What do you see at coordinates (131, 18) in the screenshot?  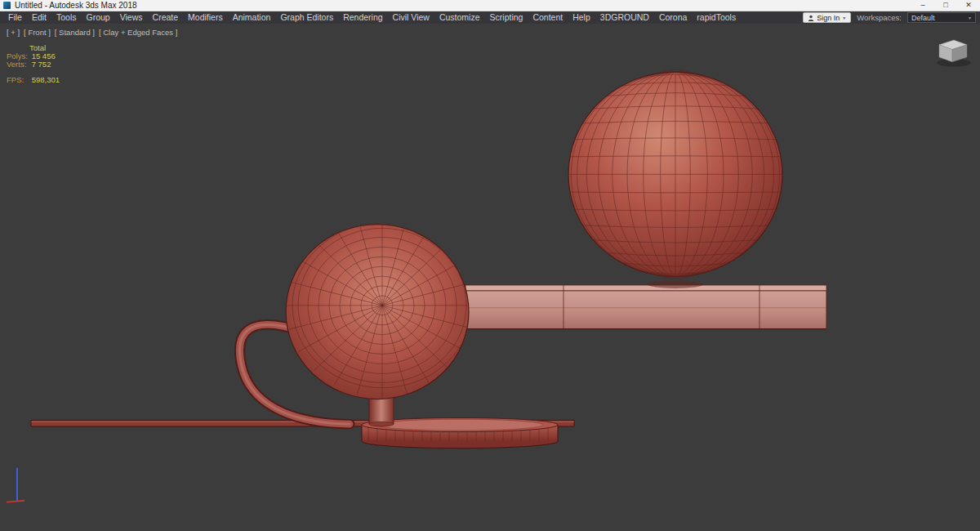 I see `menu-views: Views` at bounding box center [131, 18].